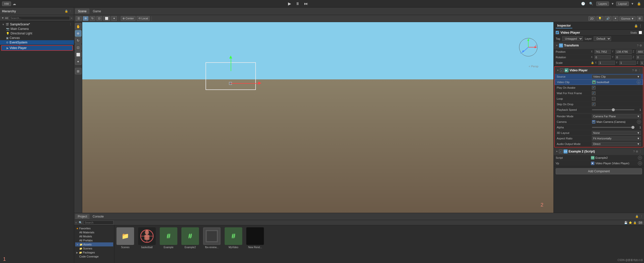  Describe the element at coordinates (616, 77) in the screenshot. I see `source-dropdown: Video Clip ▼` at that location.